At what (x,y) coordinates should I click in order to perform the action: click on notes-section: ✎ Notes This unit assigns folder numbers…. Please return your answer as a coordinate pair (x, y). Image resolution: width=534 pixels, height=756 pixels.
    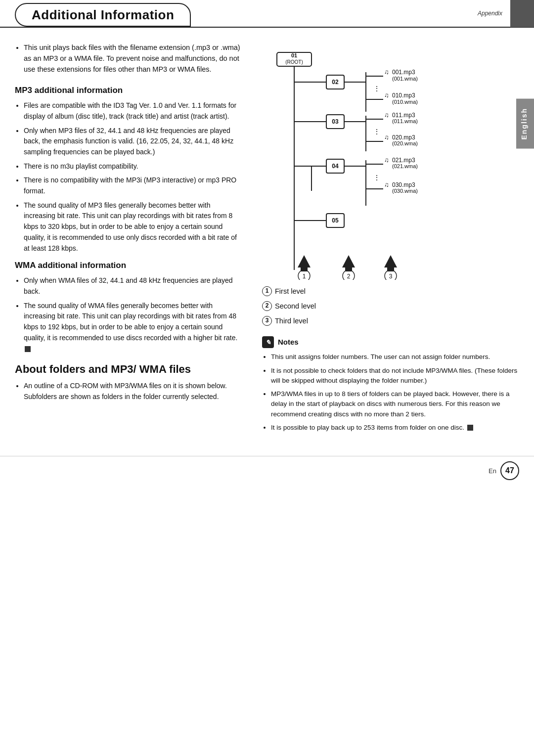
    Looking at the image, I should click on (391, 385).